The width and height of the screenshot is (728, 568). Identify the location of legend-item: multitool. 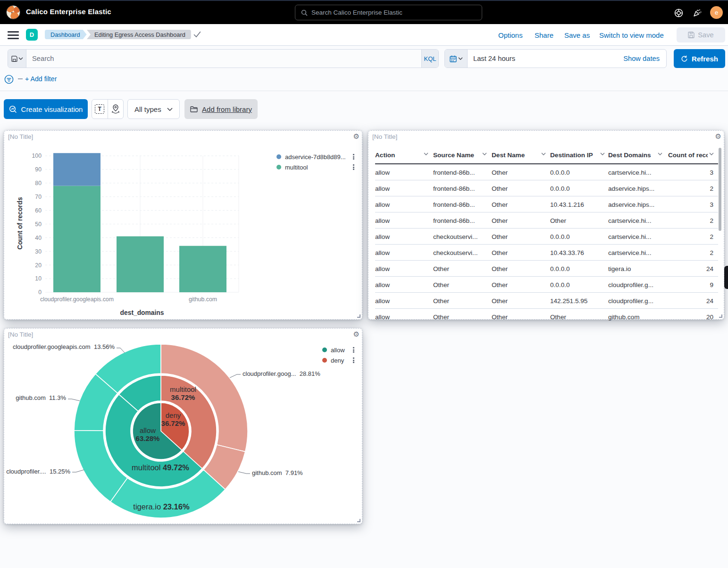
(311, 167).